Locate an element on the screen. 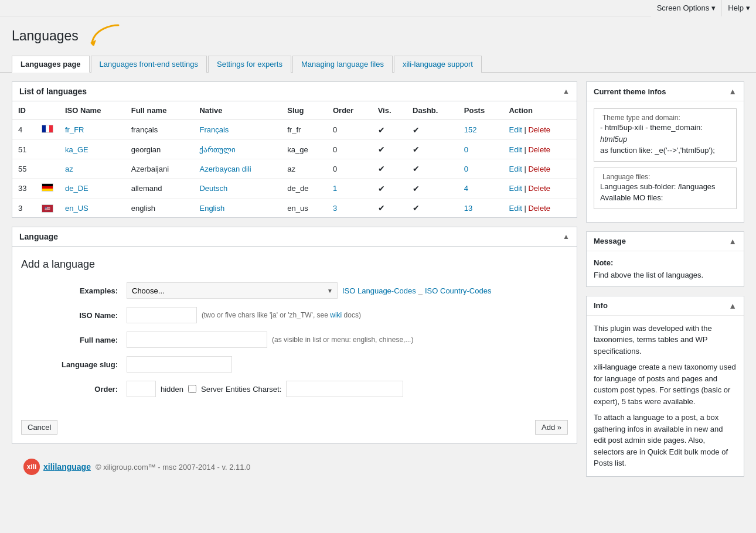 This screenshot has height=533, width=756. server-charset-input is located at coordinates (345, 389).